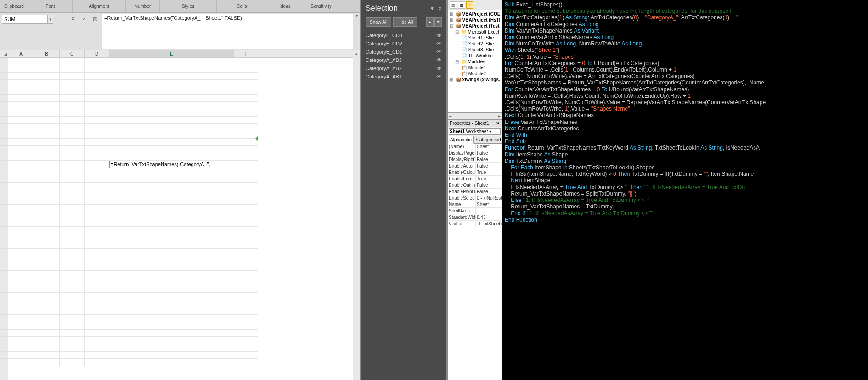 The width and height of the screenshot is (868, 380). Describe the element at coordinates (51, 6) in the screenshot. I see `ribbon-group-font: Font` at that location.